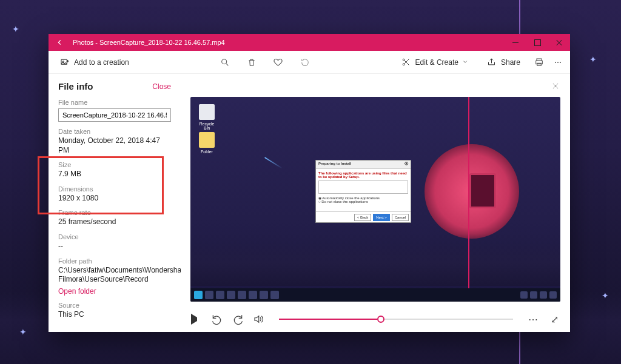 This screenshot has height=364, width=621. Describe the element at coordinates (309, 42) in the screenshot. I see `titlebar: Photos - ScreenCapture_2018-10-22 16.46.…` at that location.